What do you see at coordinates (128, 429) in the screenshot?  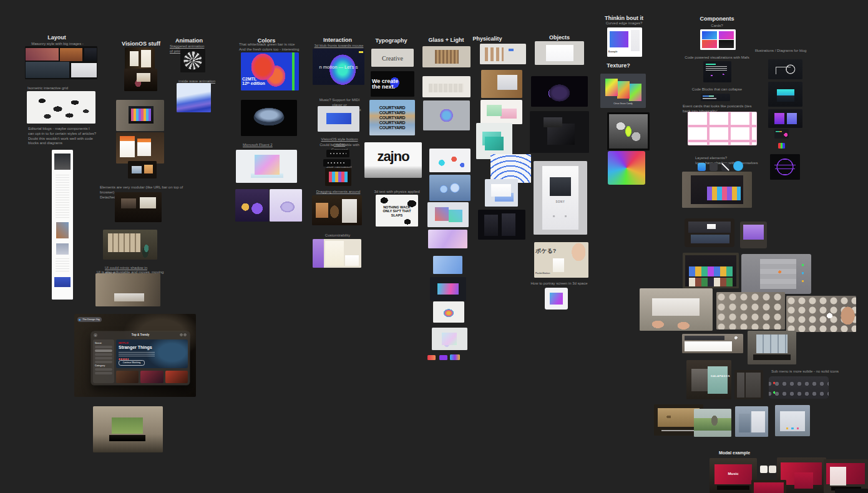 I see `visionos-livingroom-tv` at bounding box center [128, 429].